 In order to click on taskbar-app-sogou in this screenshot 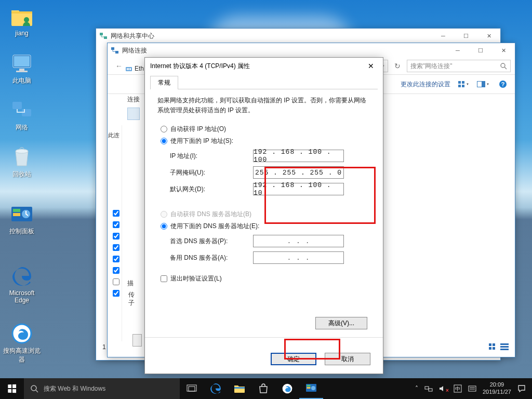, I will do `click(287, 389)`.